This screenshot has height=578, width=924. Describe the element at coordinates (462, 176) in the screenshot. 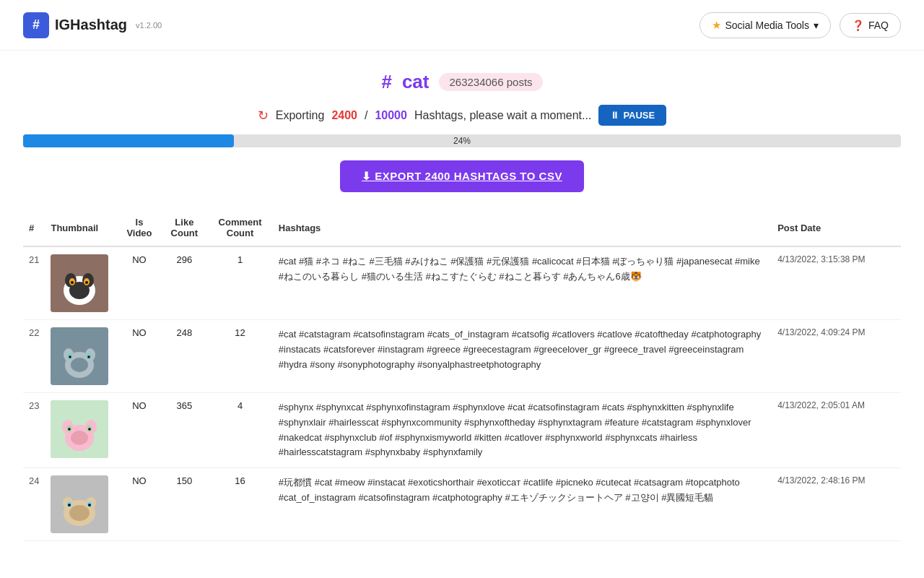

I see `export-csv-button: ⬇ EXPORT 2400 HASHTAGS TO CSV` at that location.